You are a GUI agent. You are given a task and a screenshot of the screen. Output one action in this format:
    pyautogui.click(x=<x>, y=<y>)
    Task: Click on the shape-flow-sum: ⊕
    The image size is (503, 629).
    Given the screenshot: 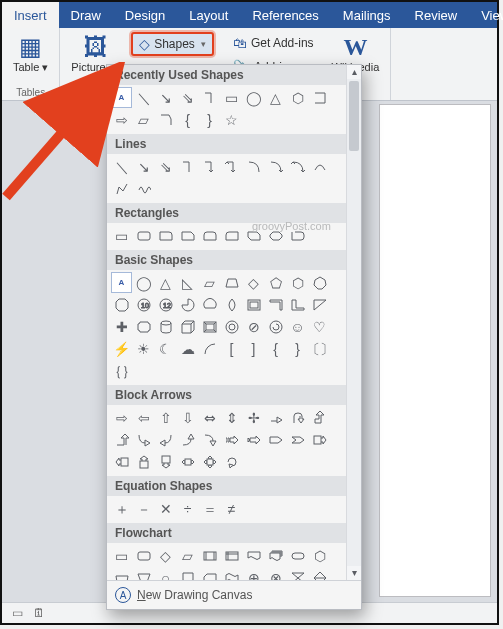 What is the action you would take?
    pyautogui.click(x=254, y=574)
    